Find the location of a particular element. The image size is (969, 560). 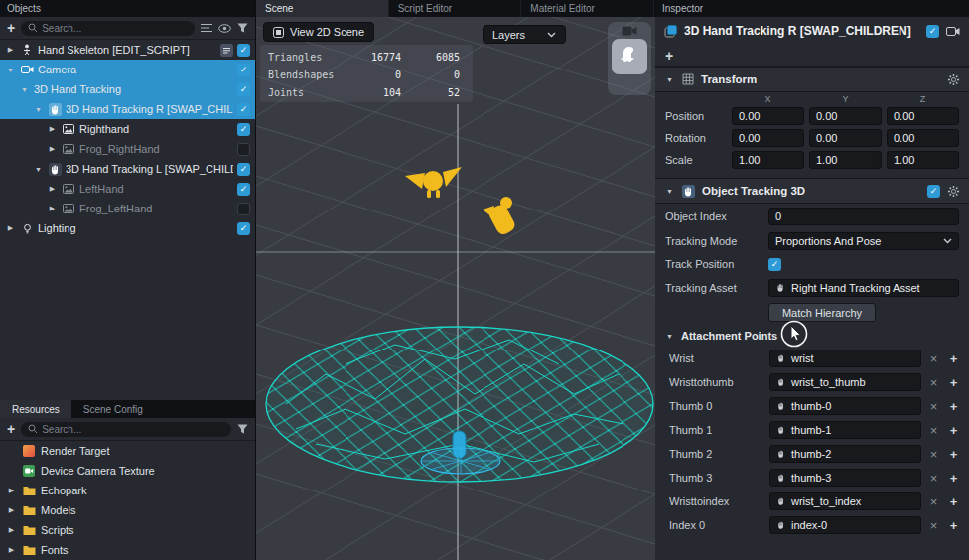

component-enabled-checkbox is located at coordinates (933, 191).